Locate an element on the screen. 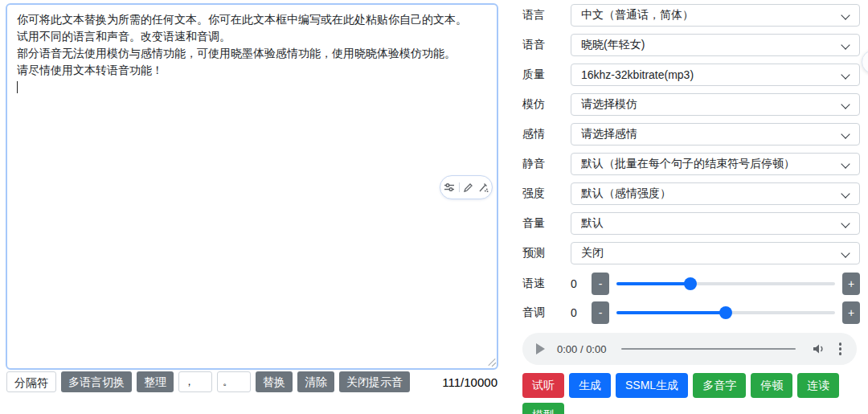  pitch-label: 音调 is located at coordinates (547, 313).